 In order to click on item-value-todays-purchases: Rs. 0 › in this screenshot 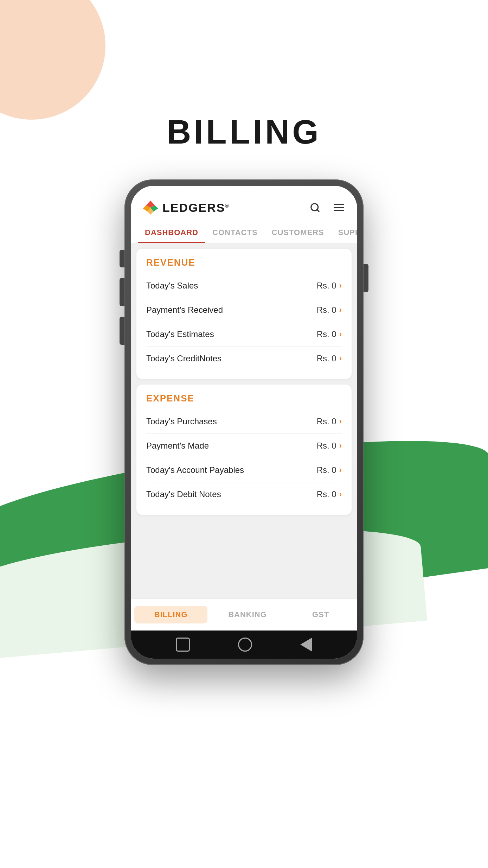, I will do `click(329, 422)`.